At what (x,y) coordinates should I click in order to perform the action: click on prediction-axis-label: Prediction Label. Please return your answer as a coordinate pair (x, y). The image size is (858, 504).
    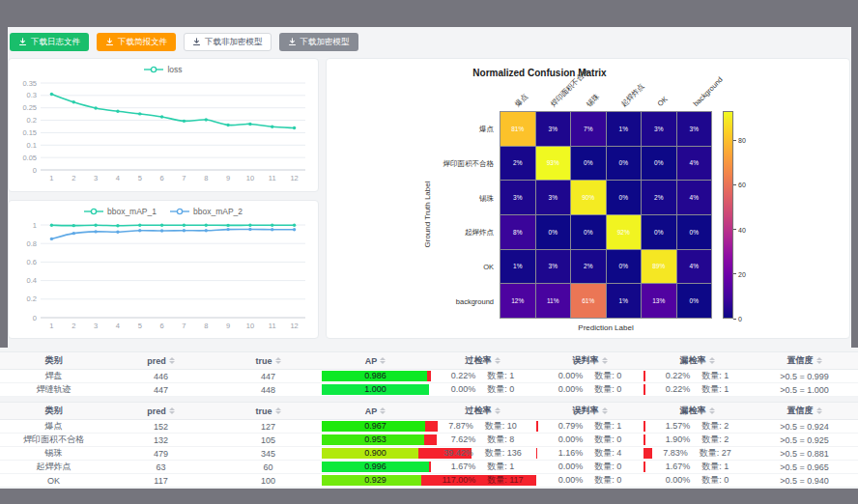
    Looking at the image, I should click on (606, 328).